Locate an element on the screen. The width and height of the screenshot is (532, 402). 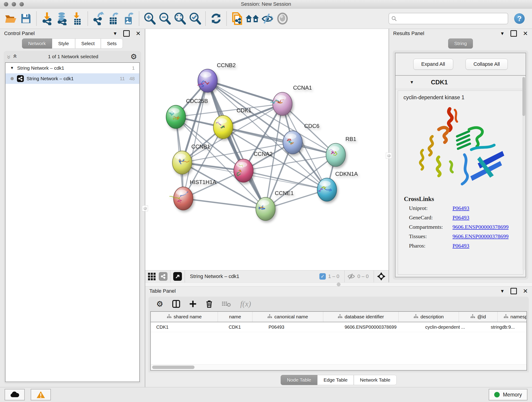
zoom-out-button is located at coordinates (165, 19).